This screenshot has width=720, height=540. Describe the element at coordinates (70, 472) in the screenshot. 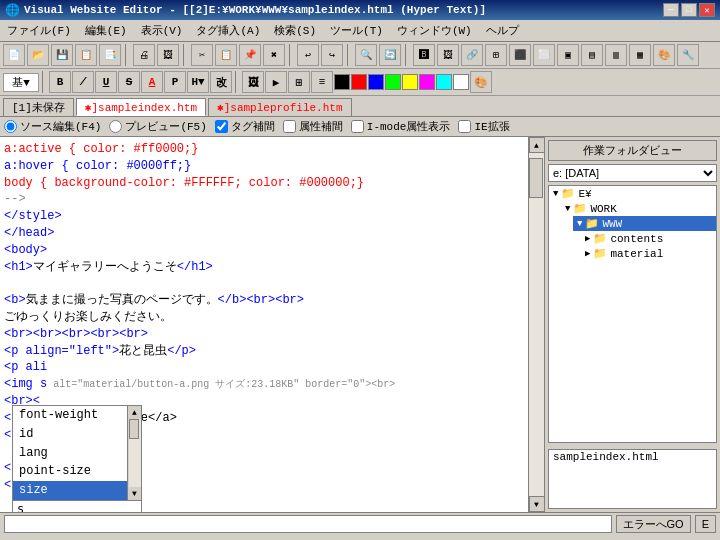

I see `autocomplete-item-point-size: point-size` at that location.